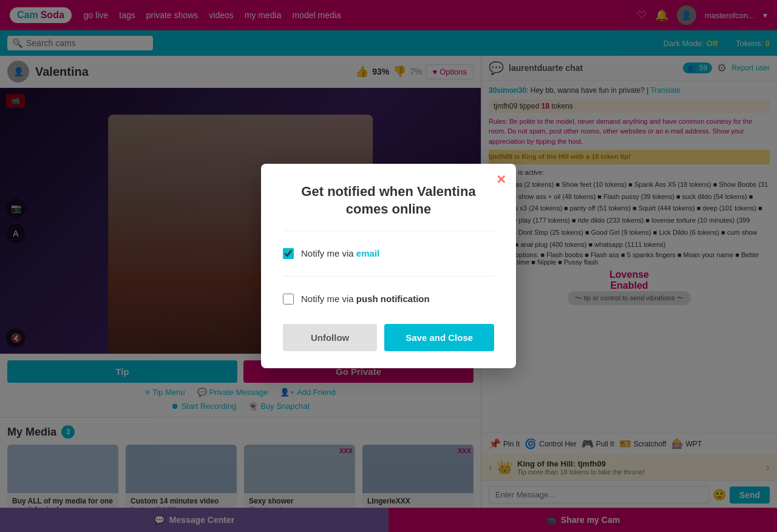 The height and width of the screenshot is (532, 777). I want to click on modal-close-button: ✕, so click(501, 180).